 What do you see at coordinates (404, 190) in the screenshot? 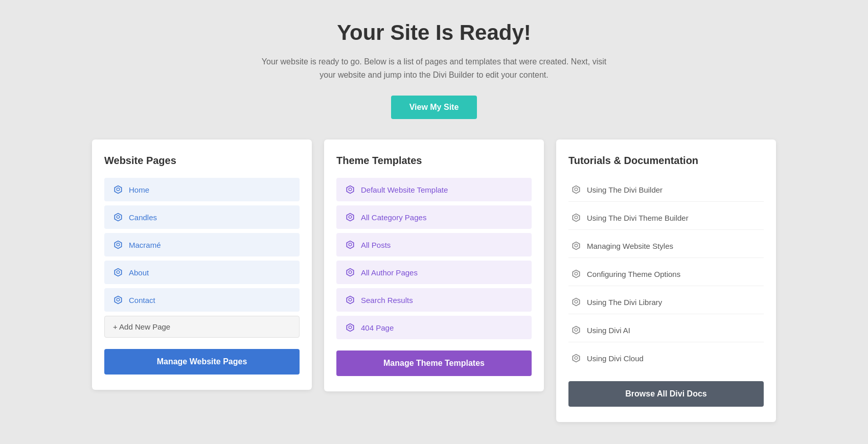
I see `template-label: Default Website Template` at bounding box center [404, 190].